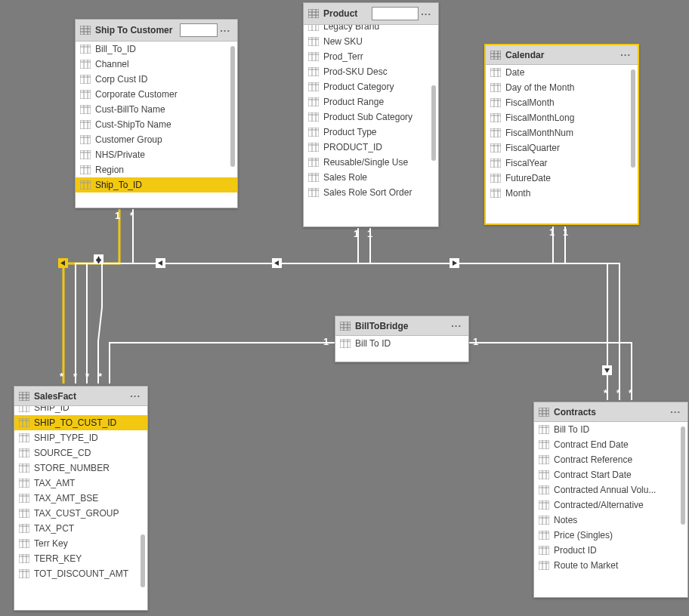 This screenshot has width=689, height=616. What do you see at coordinates (371, 29) in the screenshot?
I see `field-row: Legacy Brand` at bounding box center [371, 29].